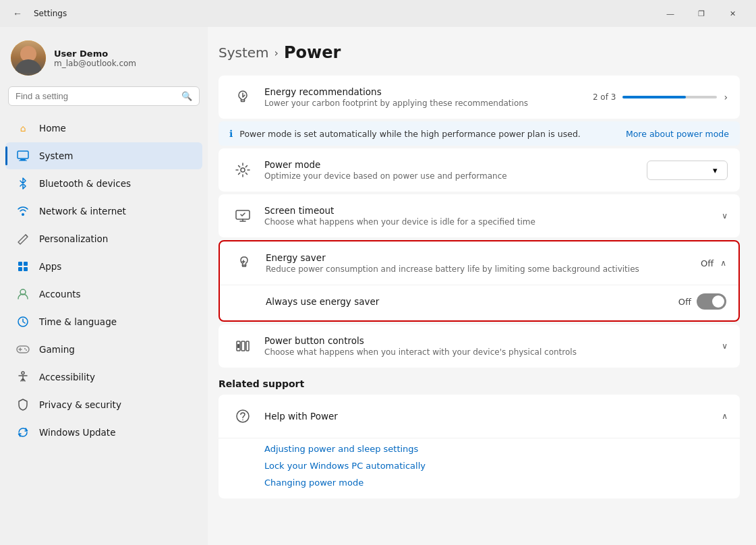  I want to click on breadcrumb-parent: System, so click(244, 53).